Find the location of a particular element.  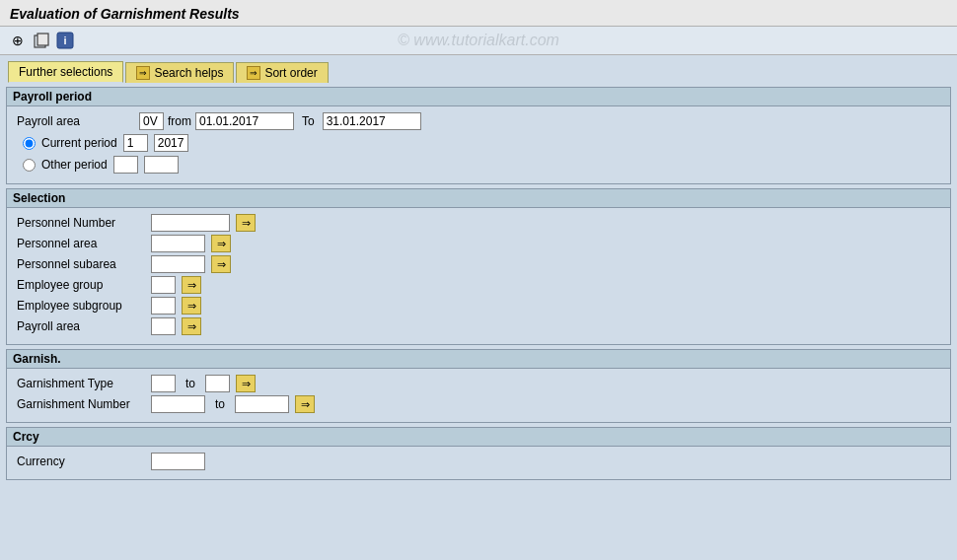

personnel-subarea-arrow: ⇒ is located at coordinates (221, 264).